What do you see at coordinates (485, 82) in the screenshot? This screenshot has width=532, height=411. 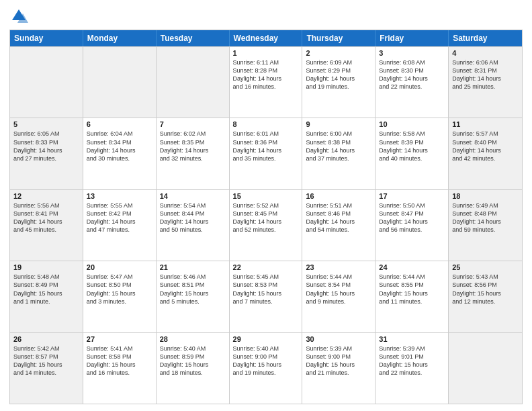 I see `calendar-cell: 4Sunrise: 6:06 AM Sunset: 8:31 PM Daylig…` at bounding box center [485, 82].